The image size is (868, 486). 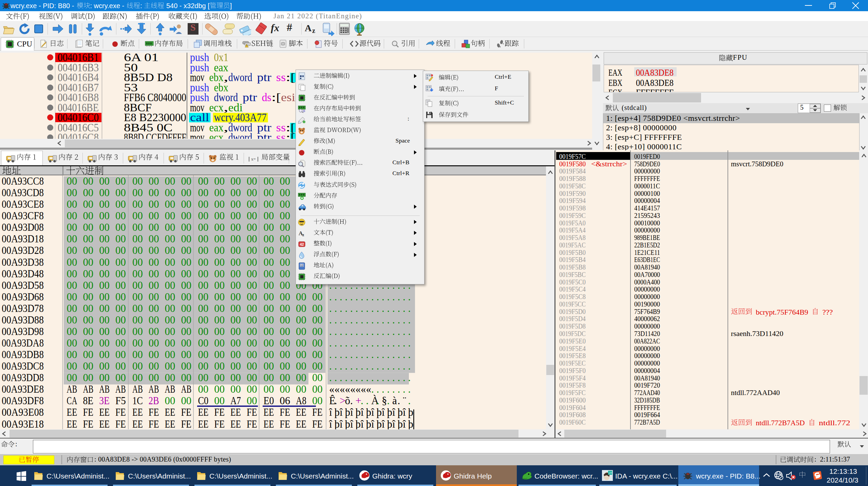 What do you see at coordinates (647, 304) in the screenshot?
I see `svg-text: 00190000` at bounding box center [647, 304].